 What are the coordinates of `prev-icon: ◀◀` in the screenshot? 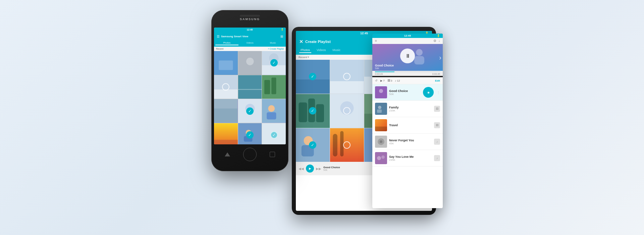 It's located at (301, 169).